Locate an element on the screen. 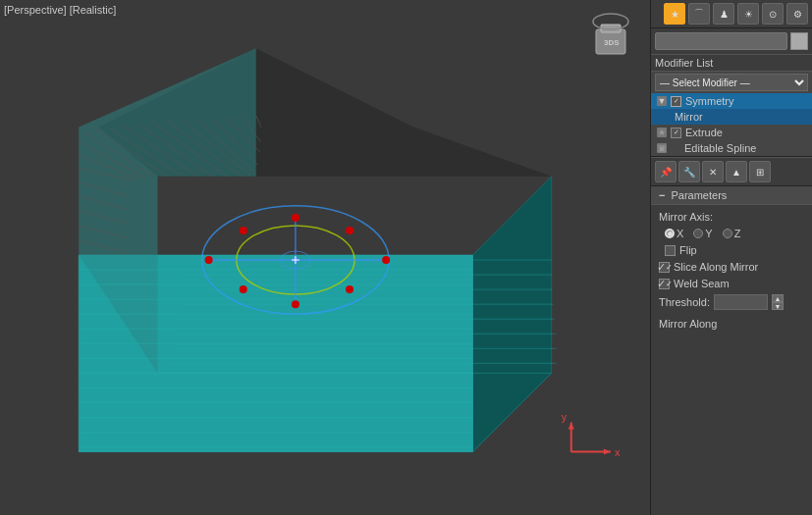  radio-x-btn is located at coordinates (670, 233).